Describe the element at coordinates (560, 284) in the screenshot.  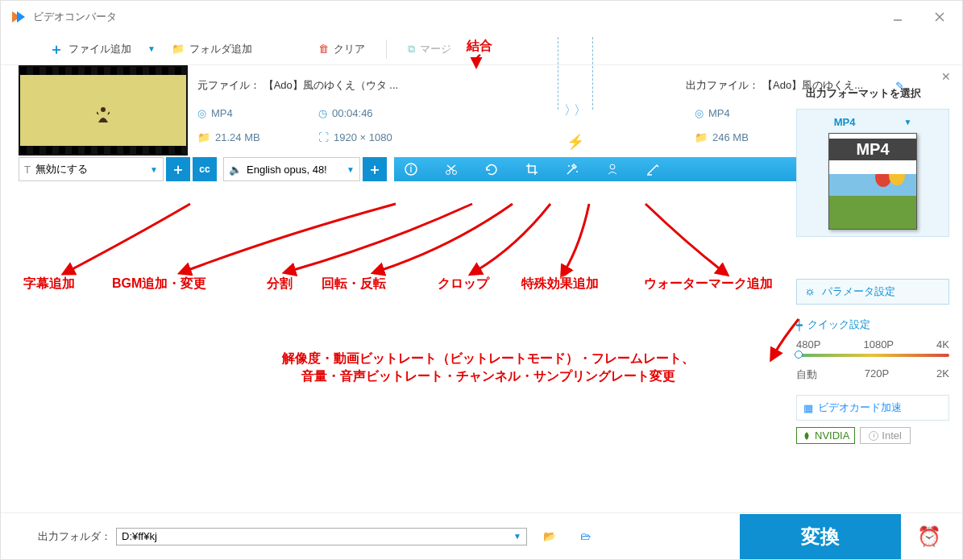
I see `annotation-effect: 特殊効果追加` at that location.